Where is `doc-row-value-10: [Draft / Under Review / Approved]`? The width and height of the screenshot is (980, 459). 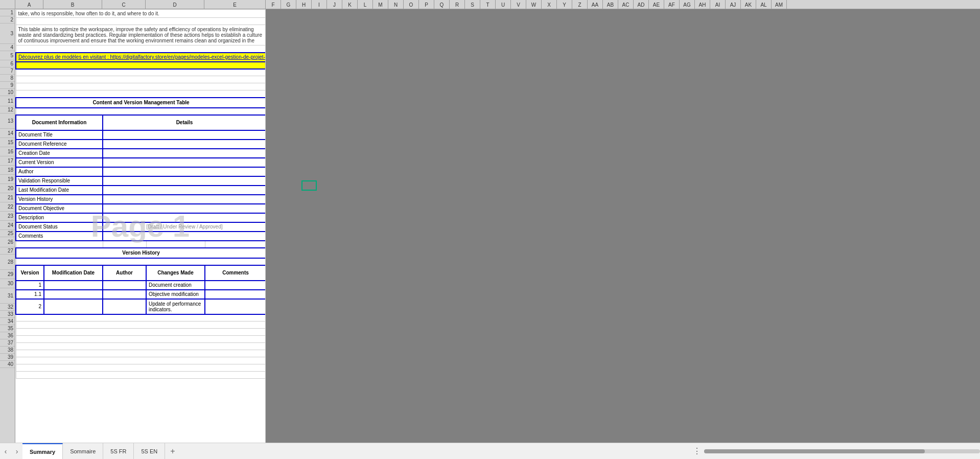 doc-row-value-10: [Draft / Under Review / Approved] is located at coordinates (184, 227).